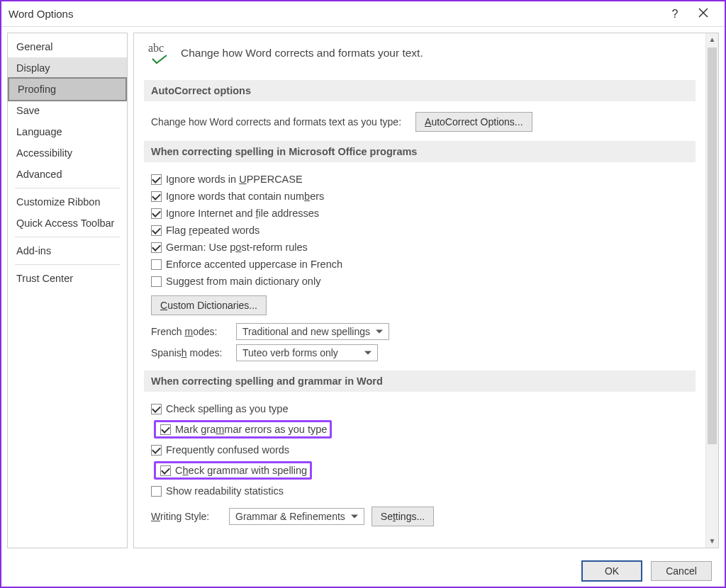  I want to click on check-label: German: Use post-reform rules, so click(237, 247).